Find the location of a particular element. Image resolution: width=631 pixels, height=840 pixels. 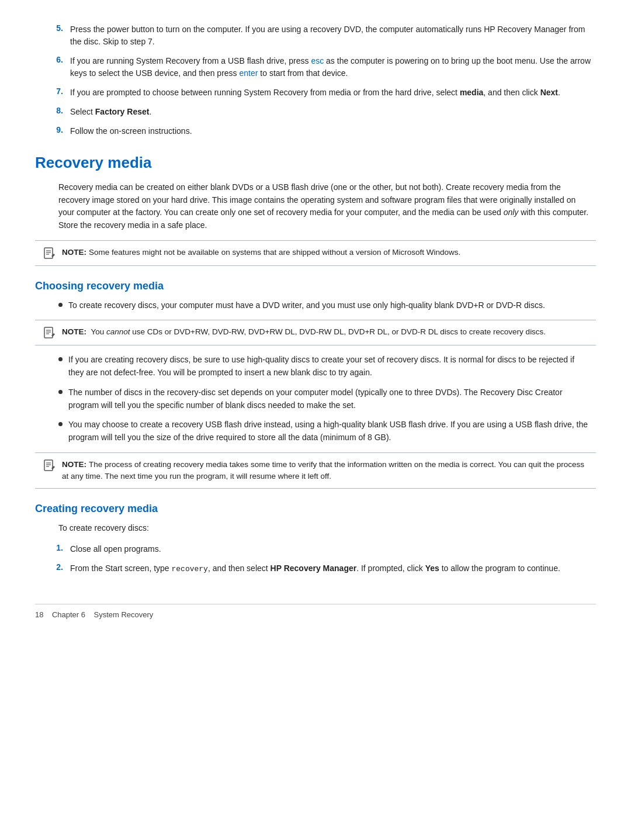

bullet-1-text: To create recovery discs, your computer … is located at coordinates (330, 306).